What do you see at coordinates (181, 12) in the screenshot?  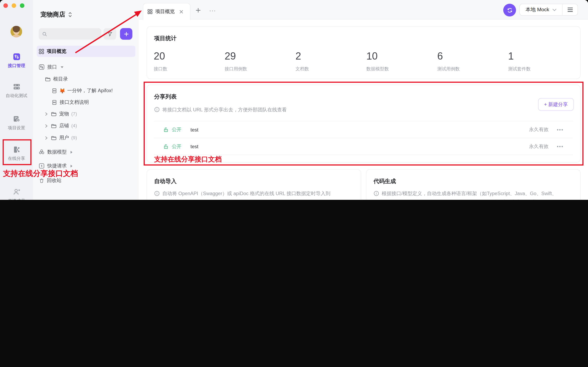 I see `close-tab-icon` at bounding box center [181, 12].